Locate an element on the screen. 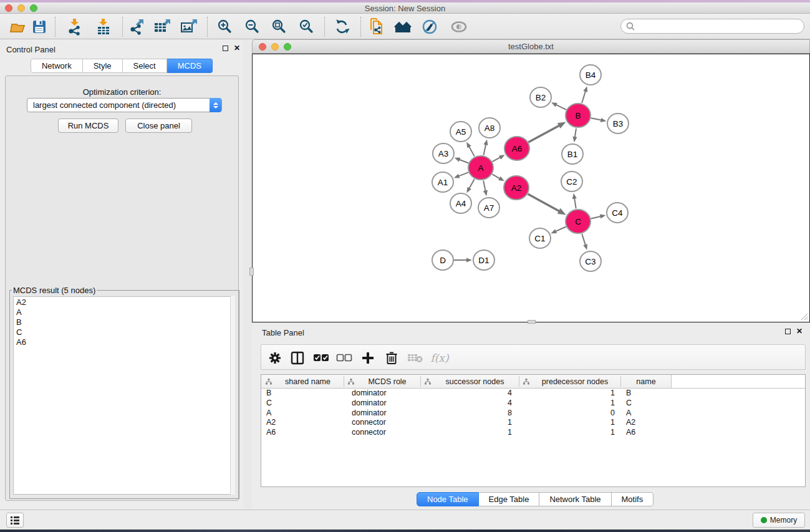  optimization-criterion-label: Optimization criterion: is located at coordinates (122, 92).